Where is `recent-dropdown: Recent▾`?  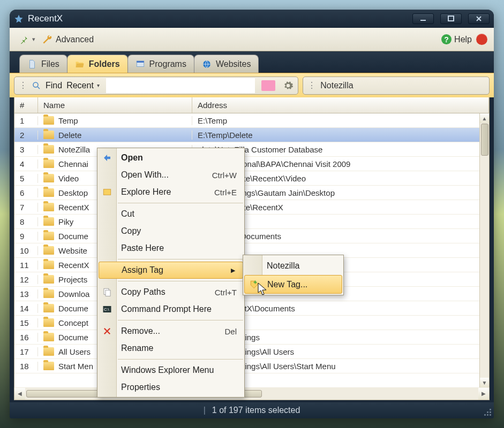 recent-dropdown: Recent▾ is located at coordinates (83, 86).